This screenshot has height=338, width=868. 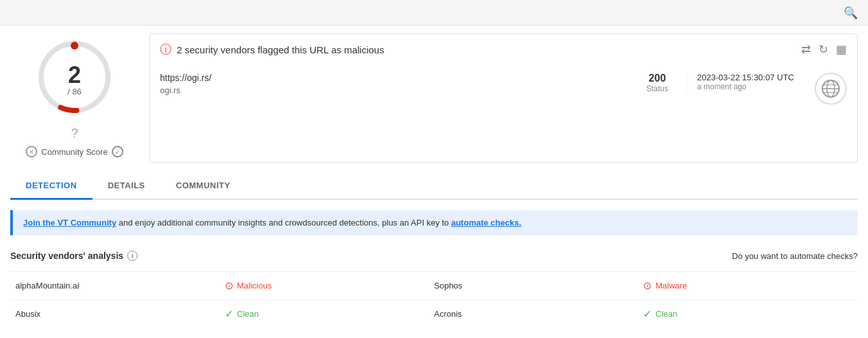 What do you see at coordinates (748, 314) in the screenshot?
I see `vendor-status-4: ✓ Clean` at bounding box center [748, 314].